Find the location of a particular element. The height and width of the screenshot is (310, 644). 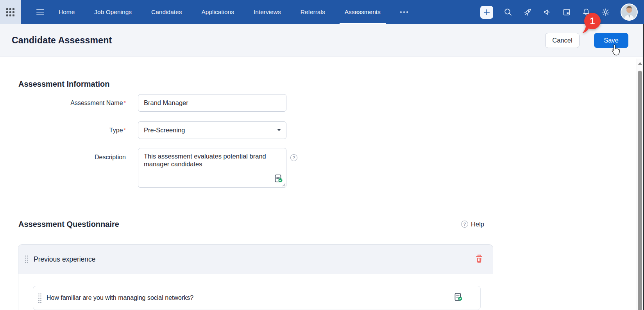

calendar-icon is located at coordinates (567, 12).